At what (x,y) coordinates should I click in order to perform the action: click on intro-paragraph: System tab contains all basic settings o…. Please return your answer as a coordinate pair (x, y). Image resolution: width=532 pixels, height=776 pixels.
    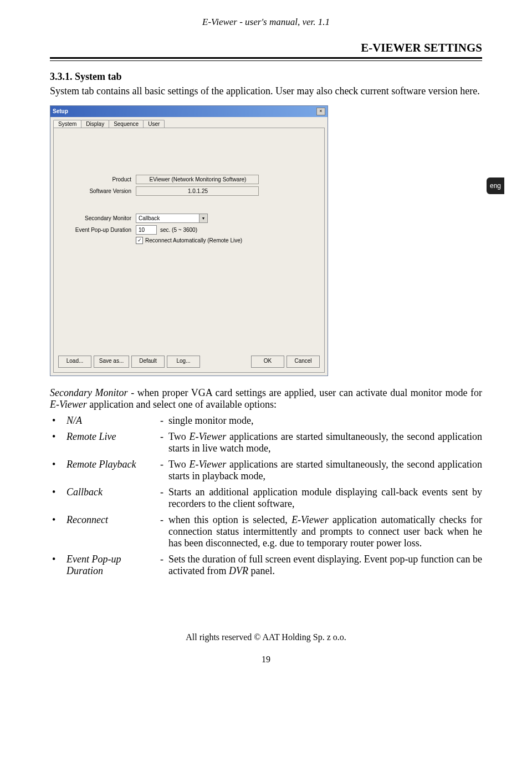
    Looking at the image, I should click on (266, 91).